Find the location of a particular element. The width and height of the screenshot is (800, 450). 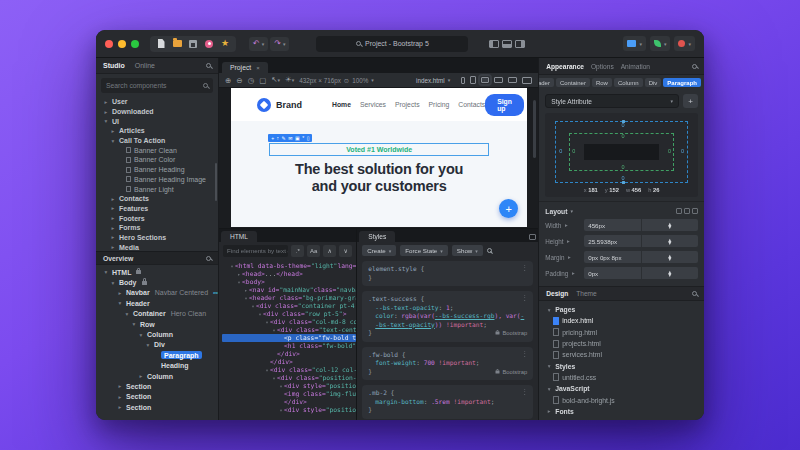

overview-node: ▸Column is located at coordinates (157, 376).